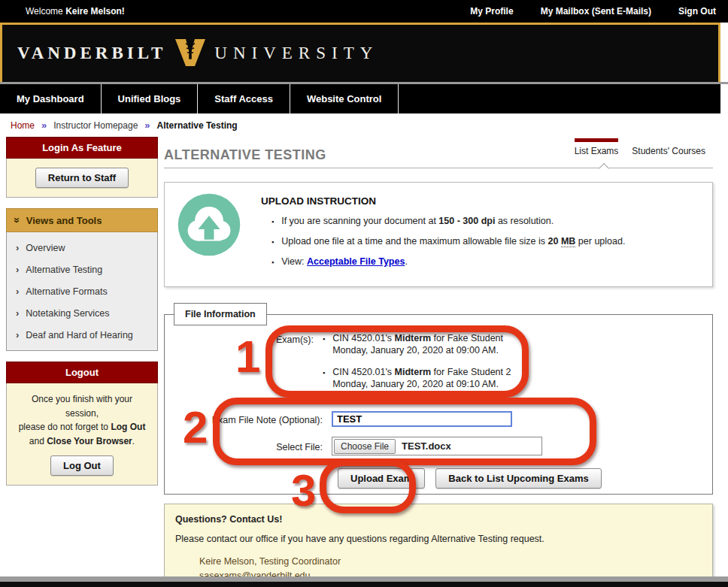 This screenshot has height=587, width=728. What do you see at coordinates (244, 446) in the screenshot?
I see `select-file-label: Select File:` at bounding box center [244, 446].